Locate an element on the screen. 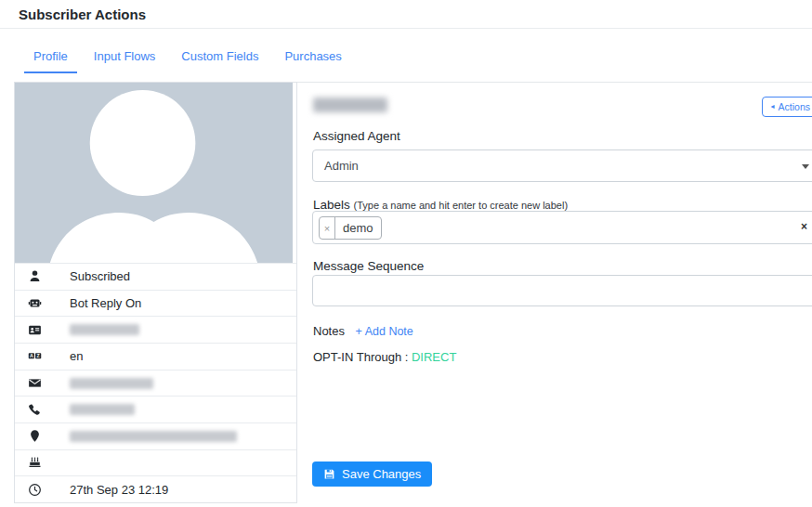 This screenshot has height=507, width=812. assigned-agent-label: Assigned Agent is located at coordinates (357, 136).